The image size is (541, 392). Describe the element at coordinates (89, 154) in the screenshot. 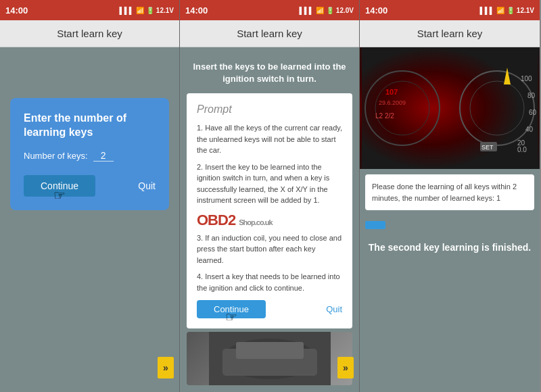

I see `number-of-keys-dialog: Enter the number of learning keys Number…` at that location.